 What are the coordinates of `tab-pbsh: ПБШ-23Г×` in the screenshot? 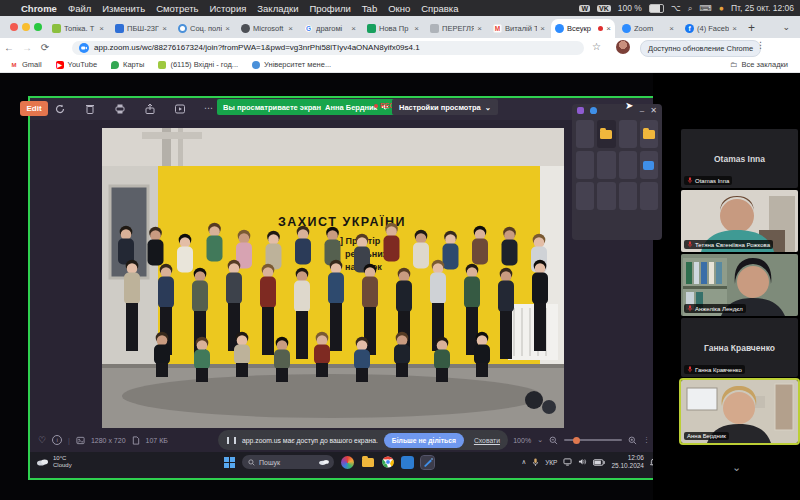 It's located at (141, 28).